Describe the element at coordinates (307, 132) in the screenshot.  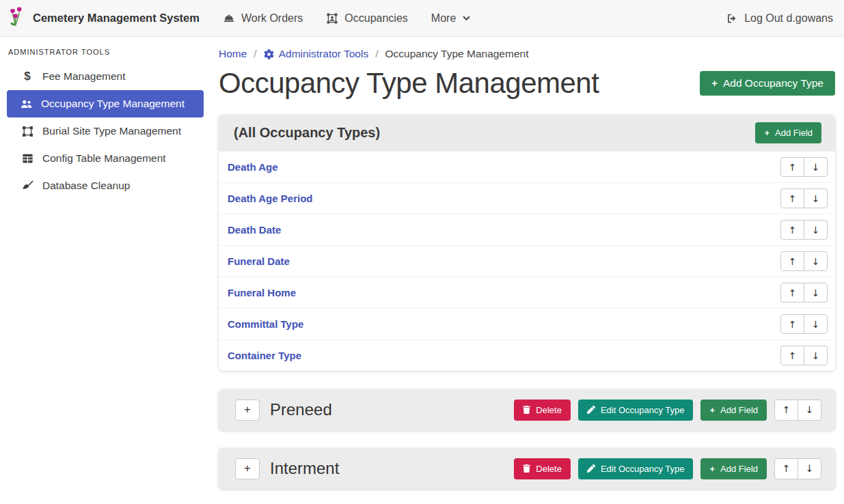
I see `card-title: (All Occupancy Types)` at that location.